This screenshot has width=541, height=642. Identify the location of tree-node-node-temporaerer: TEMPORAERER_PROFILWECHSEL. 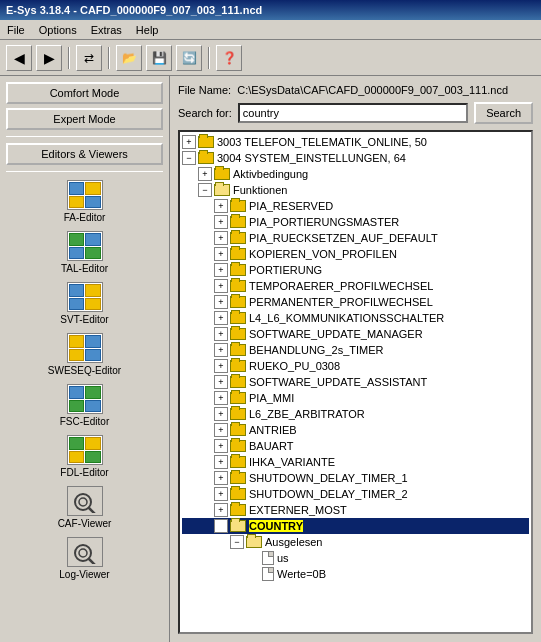
(356, 286).